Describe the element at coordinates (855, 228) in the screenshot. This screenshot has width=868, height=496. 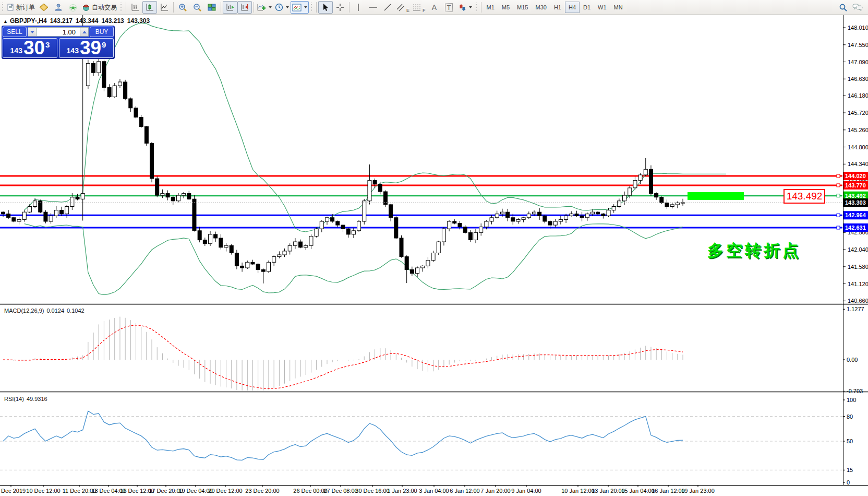
I see `svg-text: 142.631` at that location.